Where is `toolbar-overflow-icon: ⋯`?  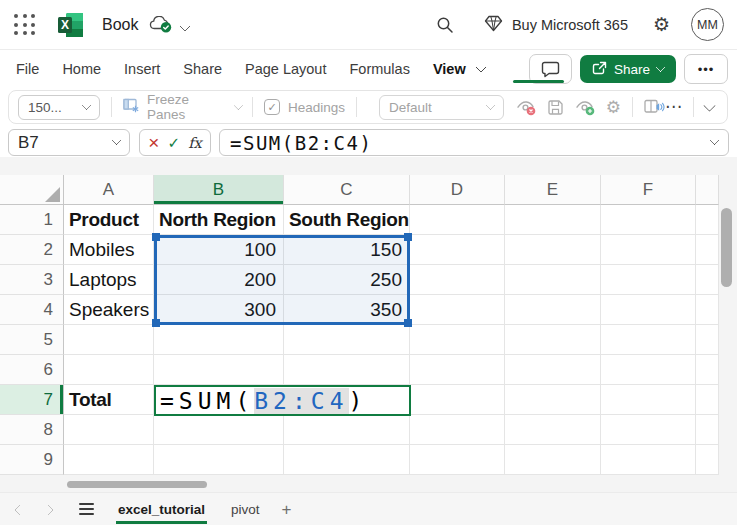
toolbar-overflow-icon: ⋯ is located at coordinates (674, 107).